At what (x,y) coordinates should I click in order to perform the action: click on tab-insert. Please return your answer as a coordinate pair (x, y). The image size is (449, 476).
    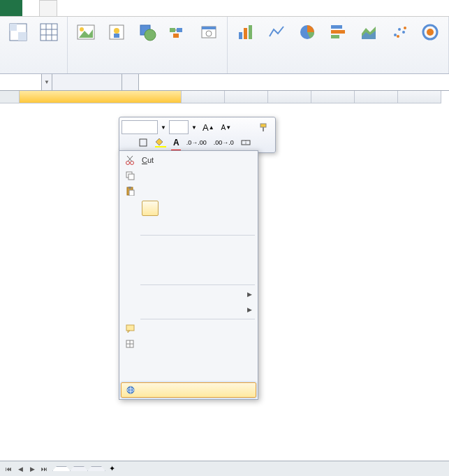
    Looking at the image, I should click on (48, 8).